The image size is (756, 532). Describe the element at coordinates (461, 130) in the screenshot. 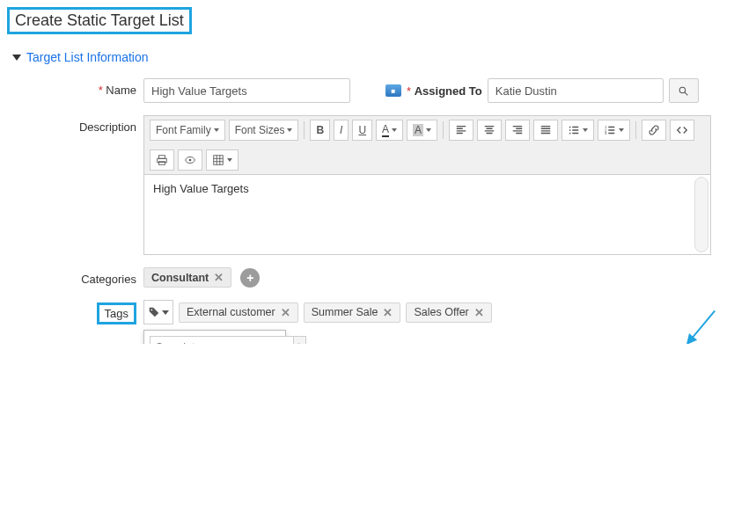

I see `align-left-button` at that location.